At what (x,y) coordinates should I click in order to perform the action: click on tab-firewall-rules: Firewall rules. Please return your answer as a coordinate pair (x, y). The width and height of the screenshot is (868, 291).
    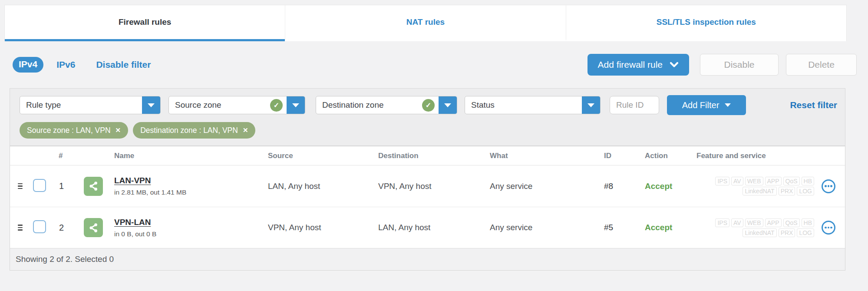
    Looking at the image, I should click on (145, 23).